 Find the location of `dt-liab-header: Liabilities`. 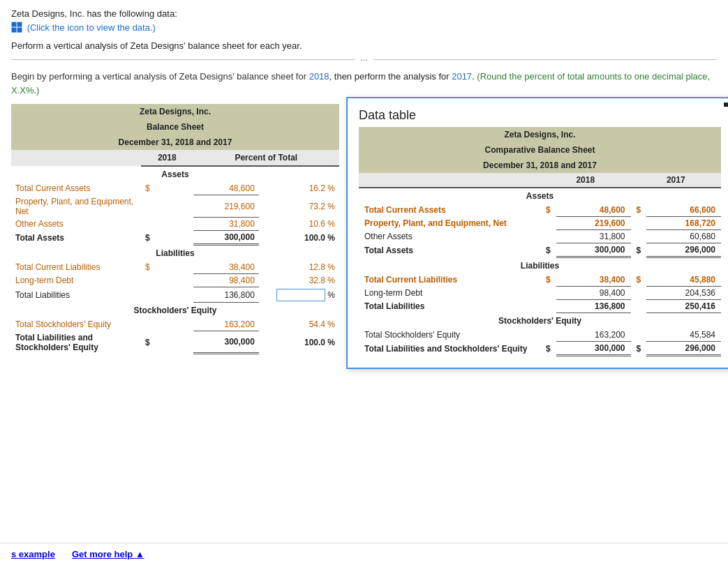

dt-liab-header: Liabilities is located at coordinates (540, 266).